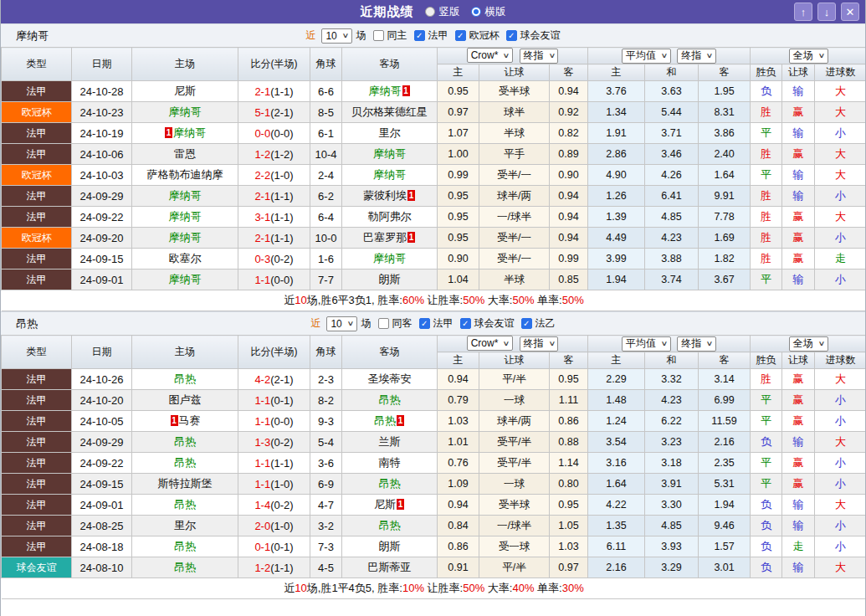 The image size is (866, 616). I want to click on summary-segment: 场,胜1平4负5, 胜率:, so click(355, 588).